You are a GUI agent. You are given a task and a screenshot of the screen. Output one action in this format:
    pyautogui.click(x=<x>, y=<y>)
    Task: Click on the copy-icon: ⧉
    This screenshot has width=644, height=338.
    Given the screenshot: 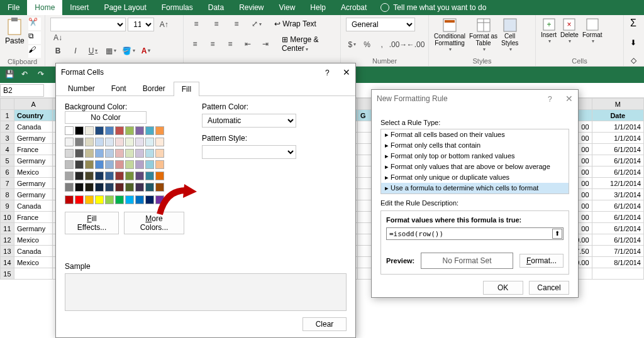 What is the action you would take?
    pyautogui.click(x=35, y=38)
    